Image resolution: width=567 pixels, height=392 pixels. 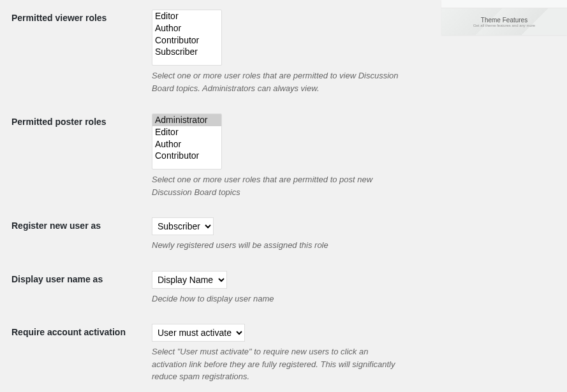 I want to click on desc-display-name: Decide how to display user name, so click(x=277, y=299).